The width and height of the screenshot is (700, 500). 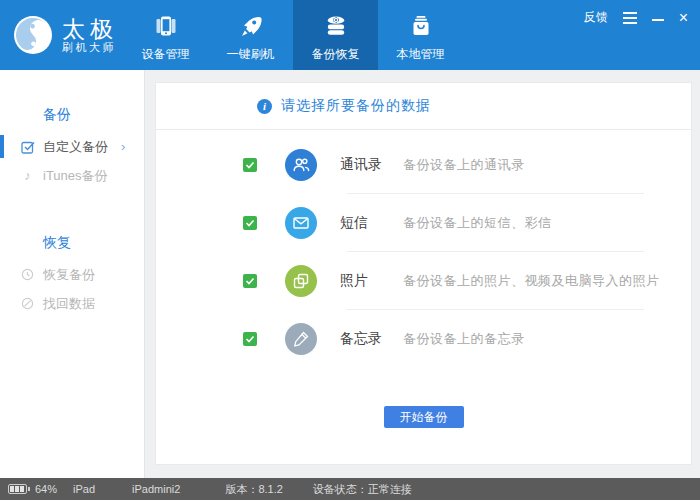 What do you see at coordinates (166, 54) in the screenshot?
I see `tab-label: 设备管理` at bounding box center [166, 54].